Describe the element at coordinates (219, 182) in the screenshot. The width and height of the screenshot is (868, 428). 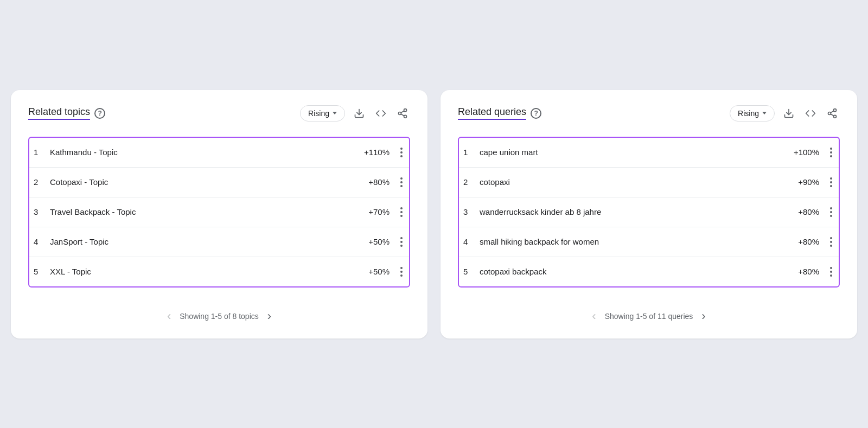
I see `table-row: 2Cotopaxi - Topic+80%` at that location.